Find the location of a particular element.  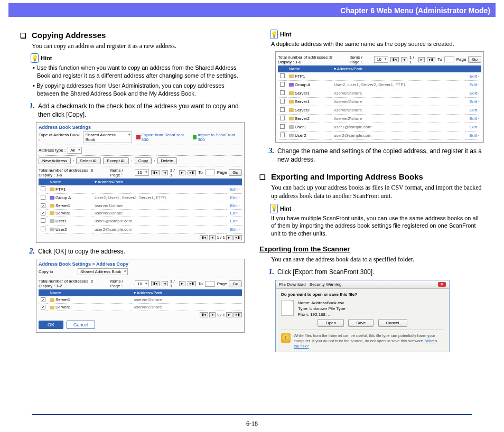

table-row: ✓Server2\\server2\share is located at coordinates (141, 307).